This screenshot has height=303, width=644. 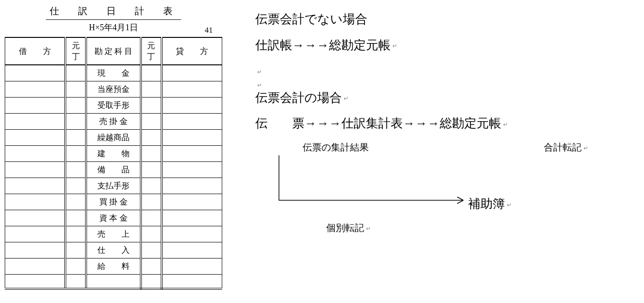 What do you see at coordinates (449, 20) in the screenshot?
I see `section1-heading: 伝票会計でない場合` at bounding box center [449, 20].